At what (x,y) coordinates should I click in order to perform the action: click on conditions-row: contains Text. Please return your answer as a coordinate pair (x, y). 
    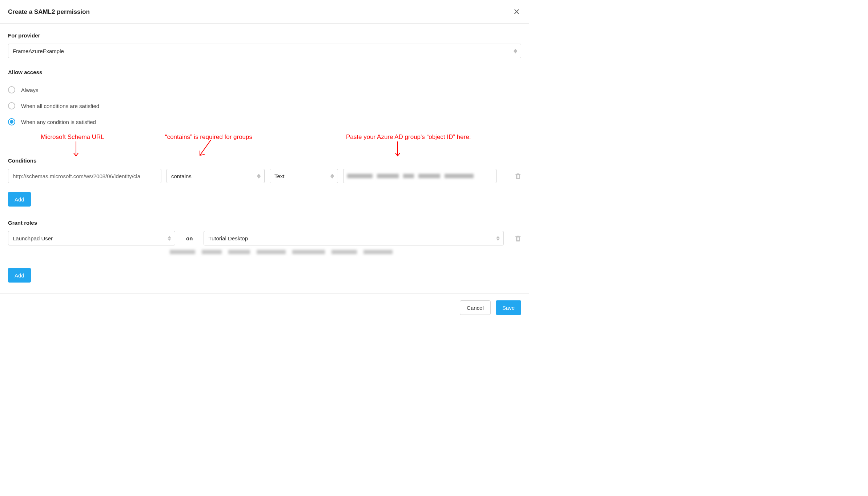
    Looking at the image, I should click on (265, 176).